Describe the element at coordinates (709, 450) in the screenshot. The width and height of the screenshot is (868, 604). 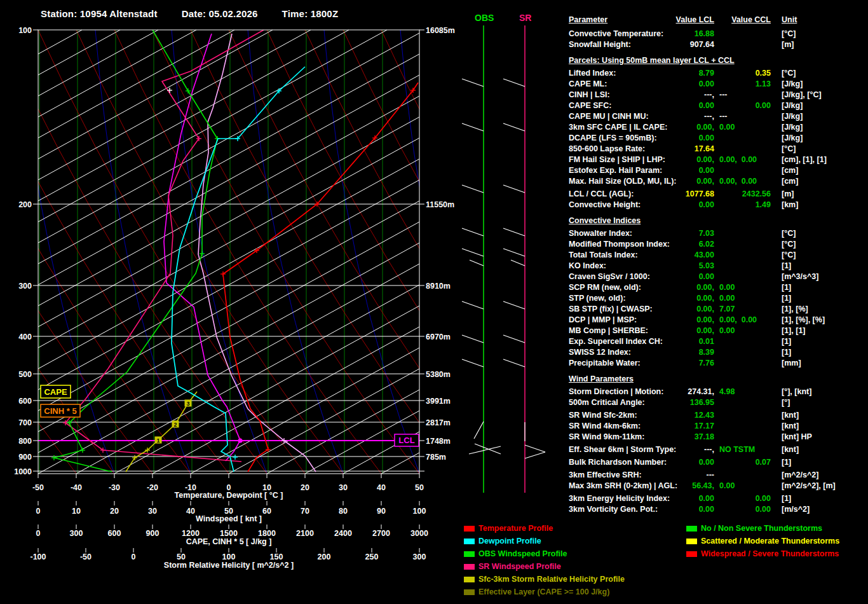
I see `value-part: ---,` at that location.